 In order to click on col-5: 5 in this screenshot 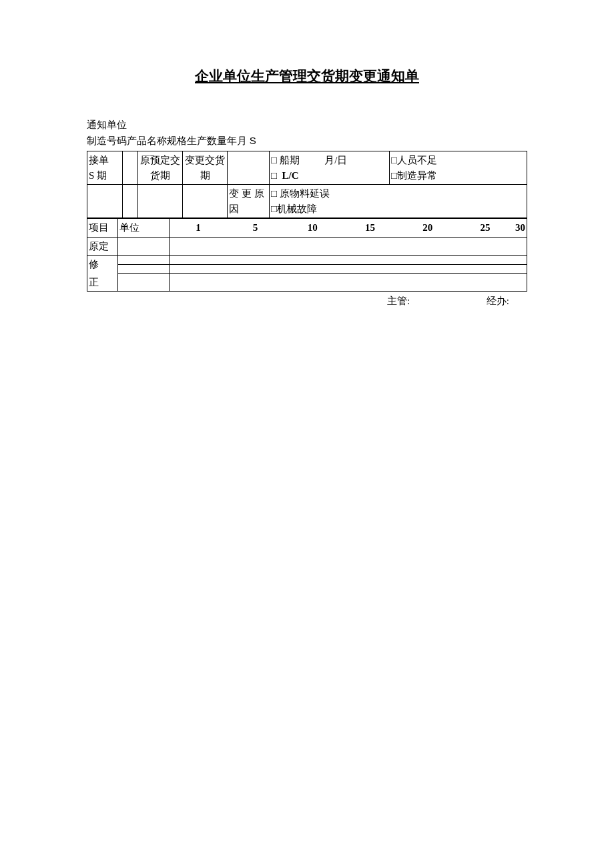, I will do `click(256, 228)`.